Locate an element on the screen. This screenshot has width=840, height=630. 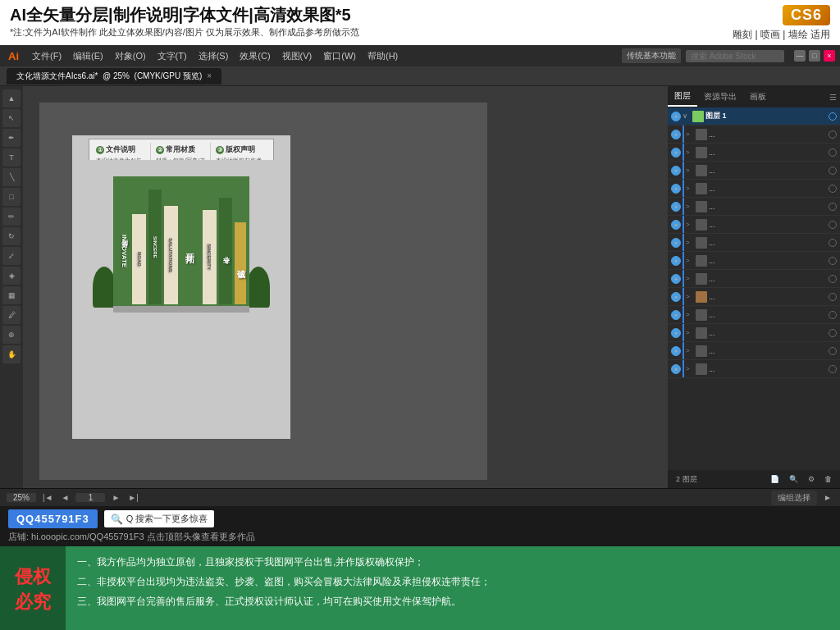
badge-line2: 必究 is located at coordinates (33, 602).